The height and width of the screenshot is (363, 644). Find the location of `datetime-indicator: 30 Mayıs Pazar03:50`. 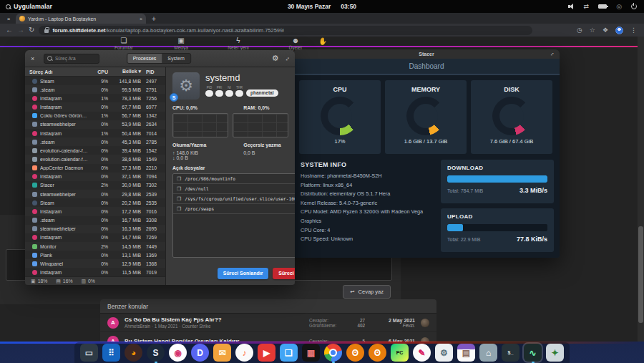

datetime-indicator: 30 Mayıs Pazar03:50 is located at coordinates (322, 6).